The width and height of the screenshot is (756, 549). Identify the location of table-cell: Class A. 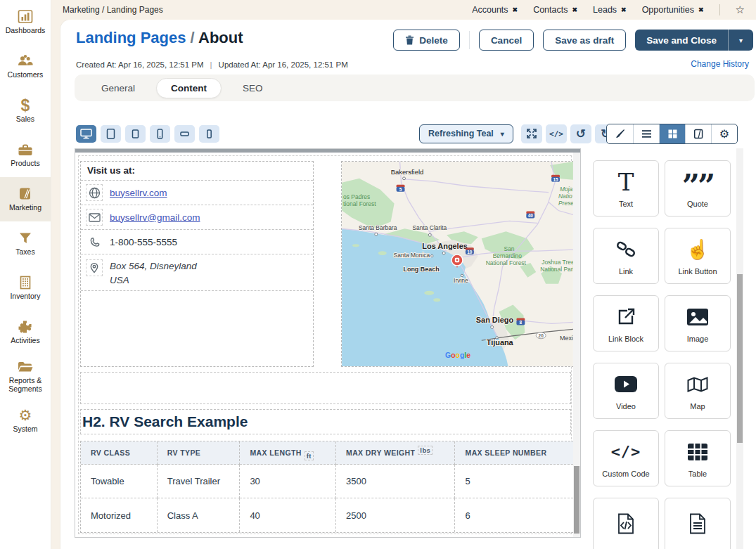
(199, 515).